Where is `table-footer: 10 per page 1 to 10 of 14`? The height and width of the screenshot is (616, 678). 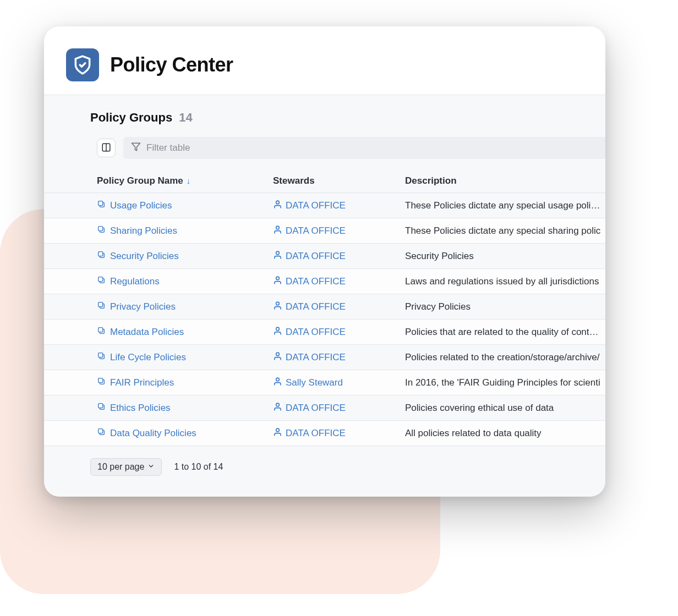
table-footer: 10 per page 1 to 10 of 14 is located at coordinates (325, 461).